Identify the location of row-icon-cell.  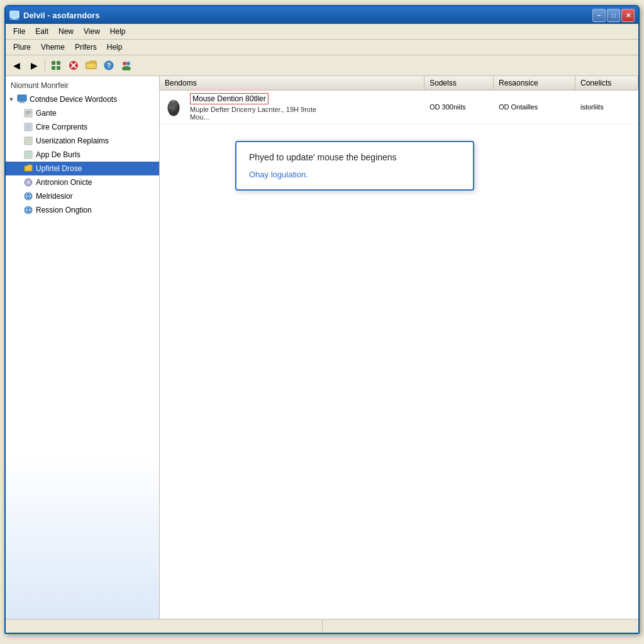
(174, 107).